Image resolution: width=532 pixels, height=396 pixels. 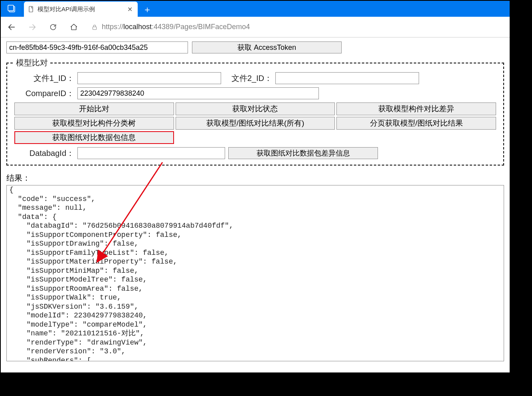 What do you see at coordinates (248, 78) in the screenshot?
I see `file2-label: 文件2_ID：` at bounding box center [248, 78].